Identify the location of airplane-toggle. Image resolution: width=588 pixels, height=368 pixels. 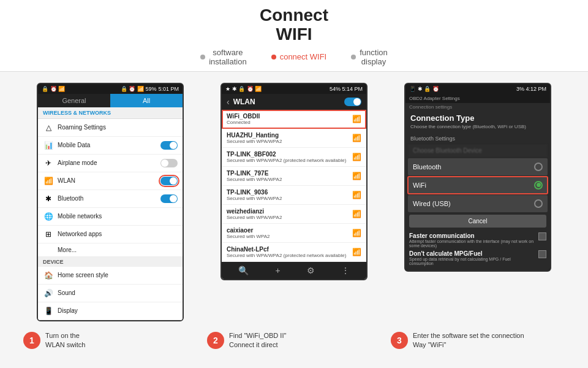
(169, 163).